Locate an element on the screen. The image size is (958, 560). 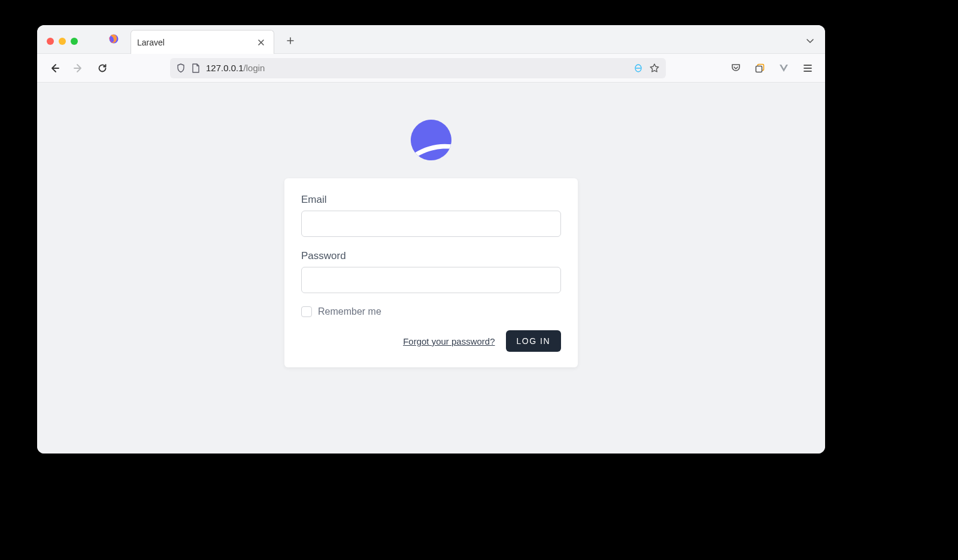
reload-icon is located at coordinates (102, 68).